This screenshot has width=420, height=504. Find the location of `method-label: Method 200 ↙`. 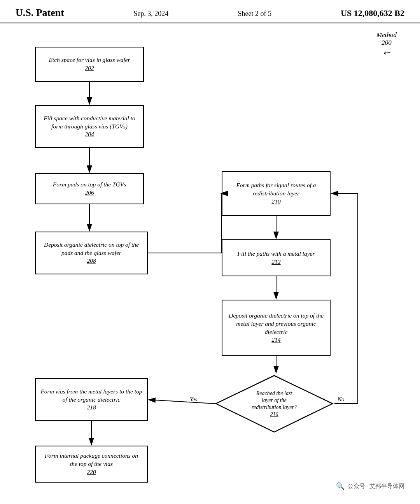

method-label: Method 200 ↙ is located at coordinates (387, 44).